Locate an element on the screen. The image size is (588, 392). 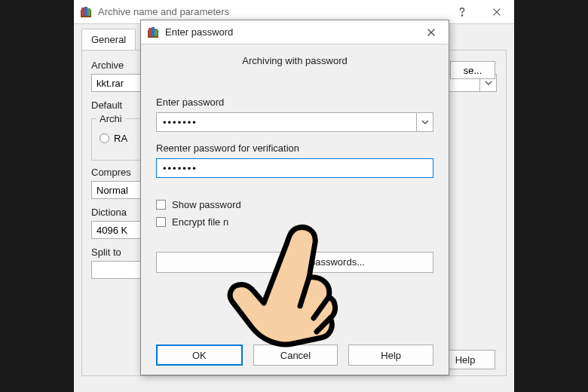
split-label: Split to is located at coordinates (114, 252).